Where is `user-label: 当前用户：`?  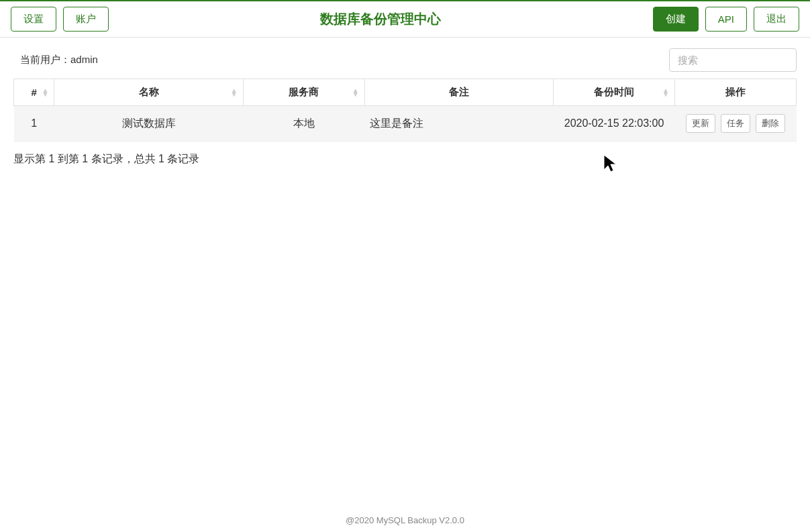 user-label: 当前用户： is located at coordinates (46, 59).